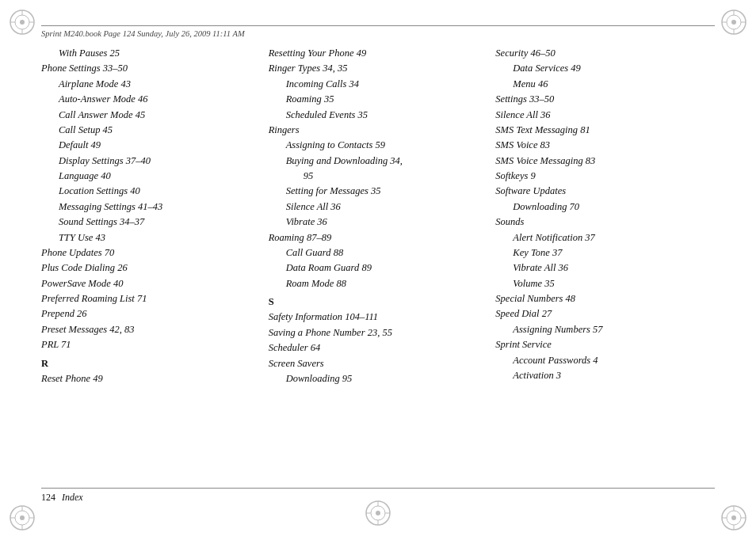 This screenshot has height=540, width=756. I want to click on entry: Ringers, so click(379, 130).